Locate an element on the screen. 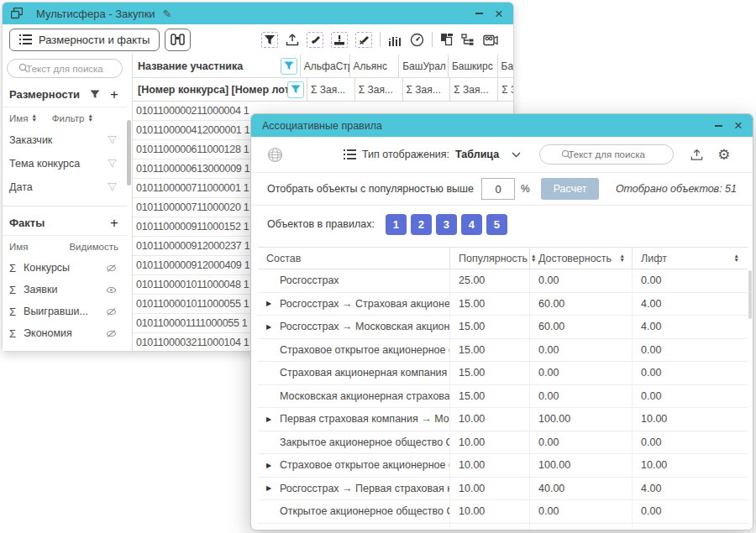  scrollbar-thumb is located at coordinates (129, 153).